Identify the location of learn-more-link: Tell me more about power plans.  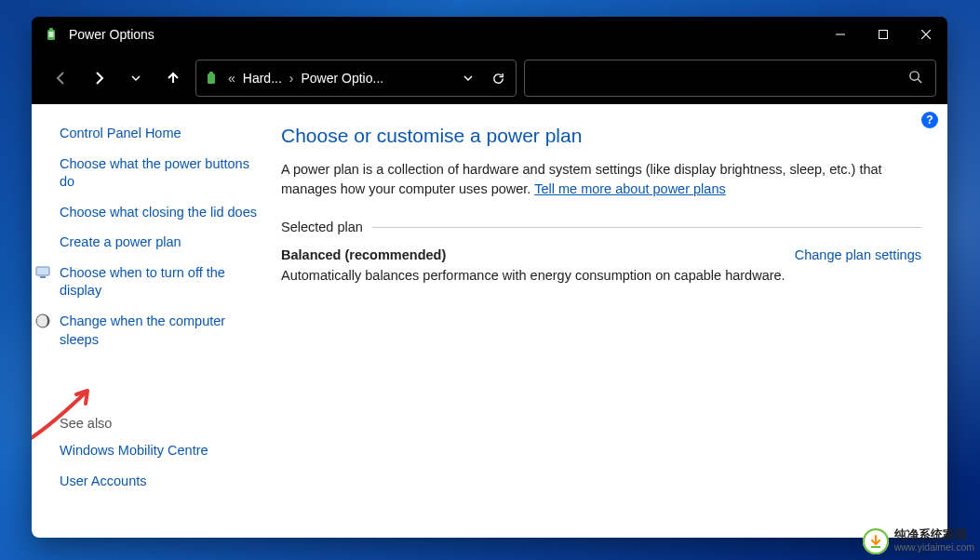
(630, 189).